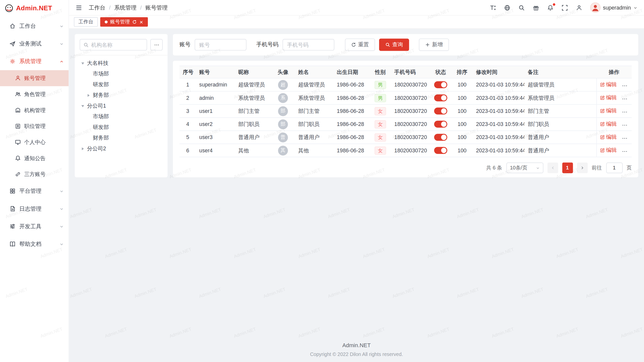 The width and height of the screenshot is (644, 362). Describe the element at coordinates (156, 45) in the screenshot. I see `org-more-button` at that location.